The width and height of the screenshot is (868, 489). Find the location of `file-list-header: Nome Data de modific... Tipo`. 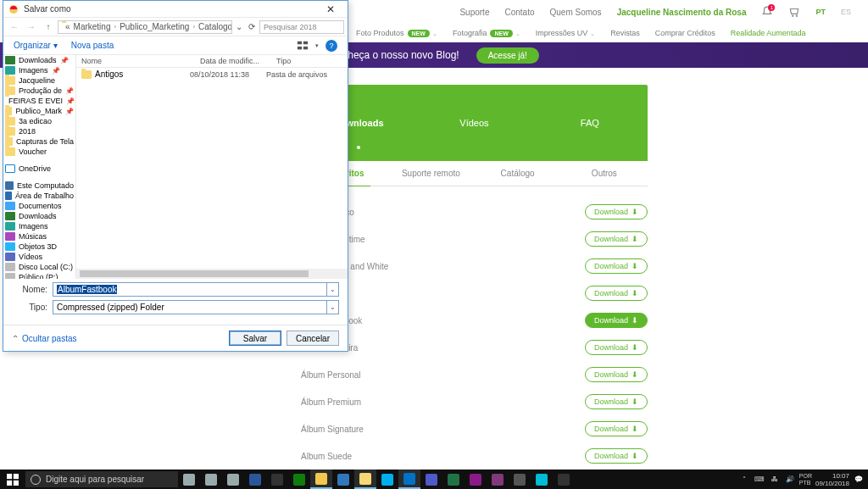

file-list-header: Nome Data de modific... Tipo is located at coordinates (212, 61).